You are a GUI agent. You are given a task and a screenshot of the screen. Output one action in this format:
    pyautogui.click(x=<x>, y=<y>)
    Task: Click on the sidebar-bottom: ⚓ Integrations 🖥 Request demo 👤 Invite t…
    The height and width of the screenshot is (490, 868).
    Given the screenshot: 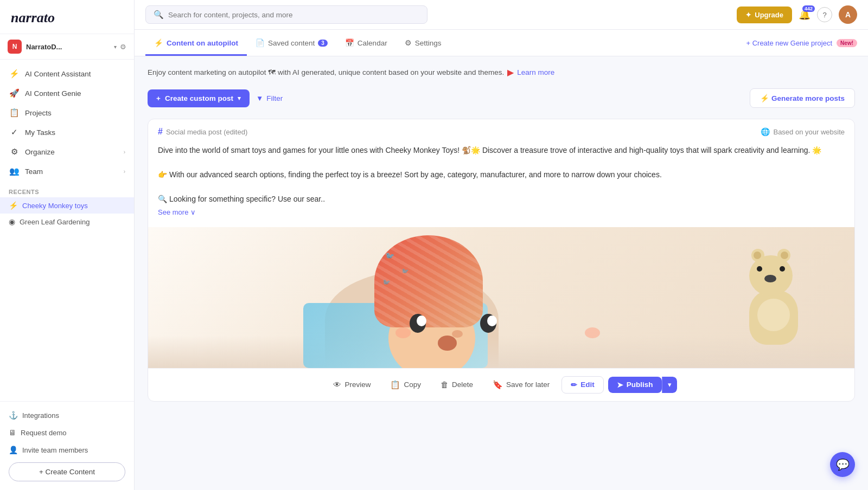 What is the action you would take?
    pyautogui.click(x=67, y=446)
    